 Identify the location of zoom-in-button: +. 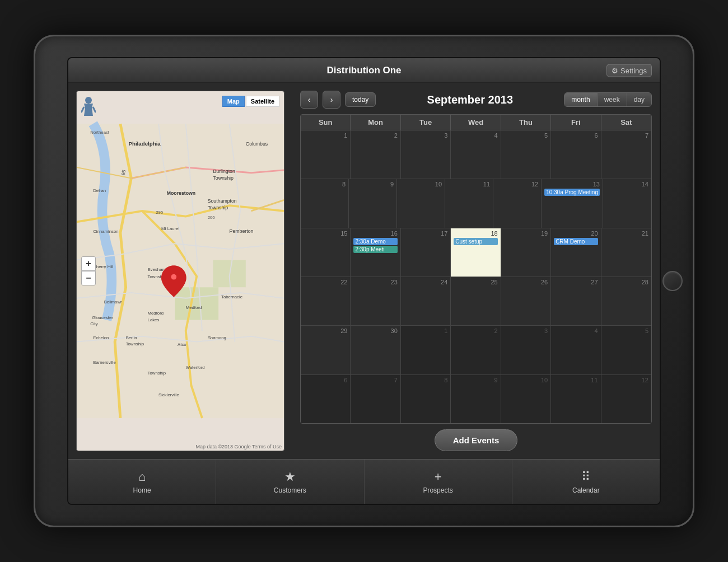
(88, 264).